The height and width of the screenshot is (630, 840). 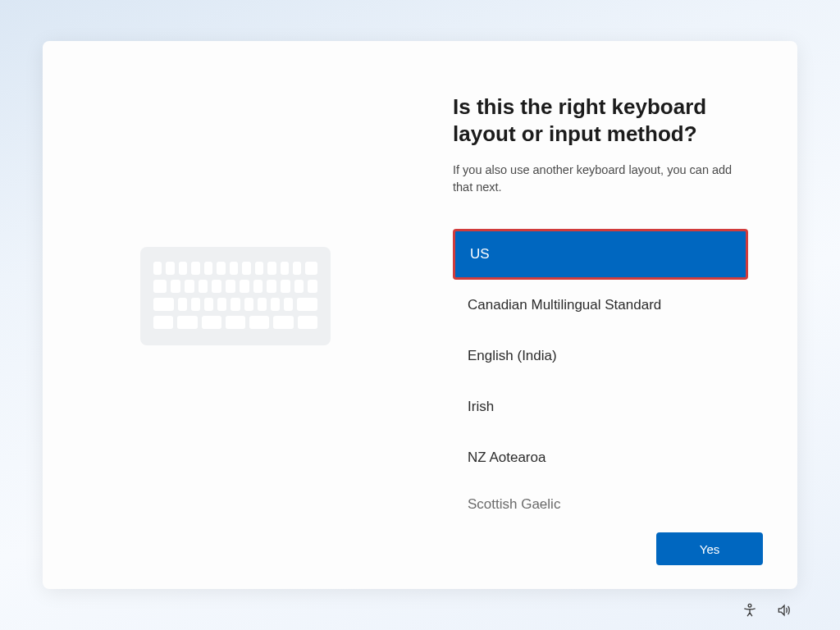 I want to click on accessibility-icon, so click(x=750, y=612).